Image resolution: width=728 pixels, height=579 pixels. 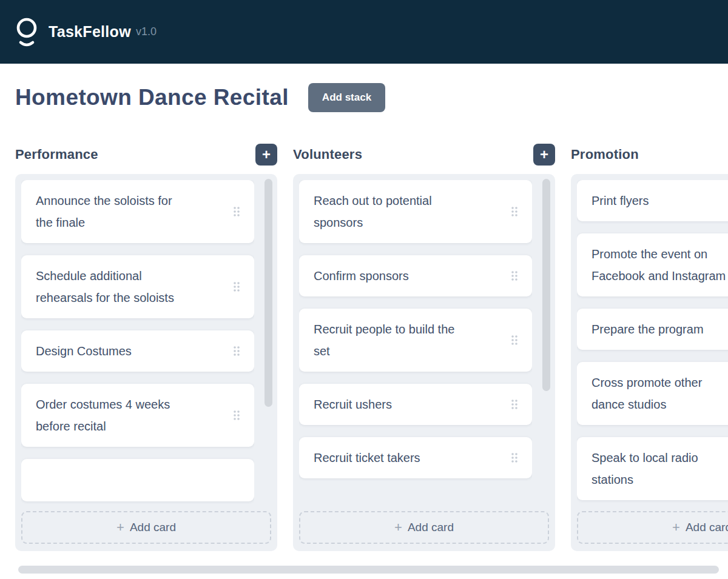 What do you see at coordinates (416, 458) in the screenshot?
I see `task-card: Recruit ticket takers` at bounding box center [416, 458].